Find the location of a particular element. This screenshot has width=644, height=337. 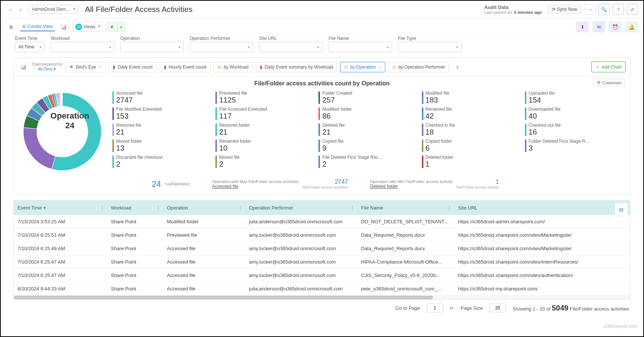

table-row: 7/10/2024 6:25:51 AMShare PointPreviewed… is located at coordinates (322, 235).